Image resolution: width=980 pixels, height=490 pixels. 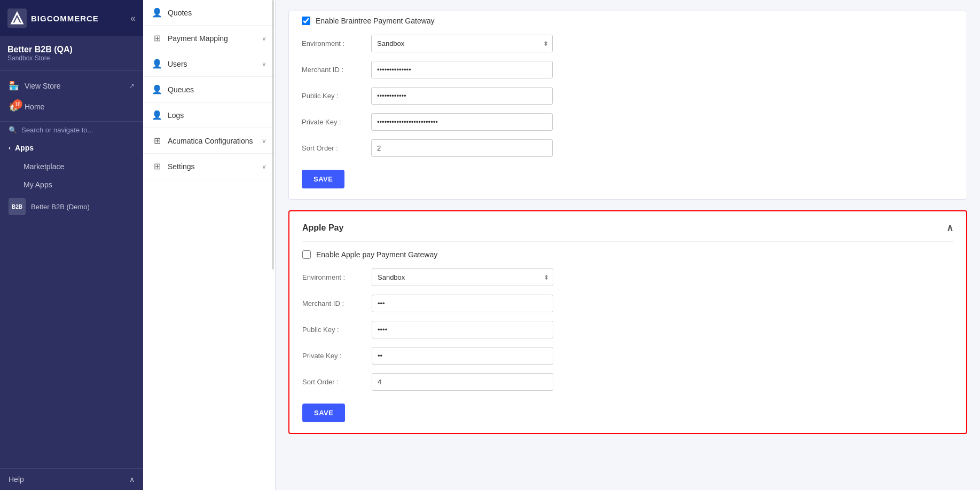 I want to click on settings-label: Settings, so click(x=182, y=167).